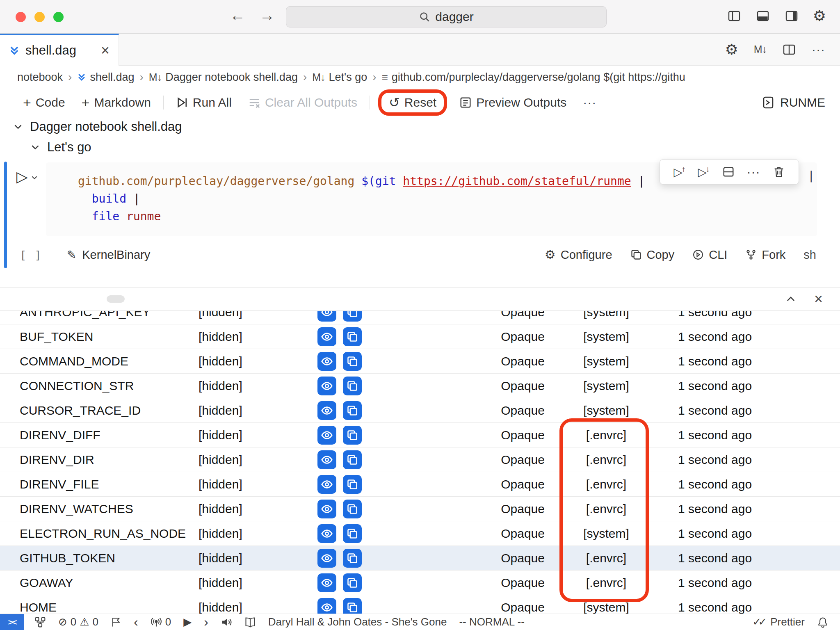 Image resolution: width=840 pixels, height=630 pixels. What do you see at coordinates (303, 103) in the screenshot?
I see `clear-all-outputs-button: Clear All Outputs` at bounding box center [303, 103].